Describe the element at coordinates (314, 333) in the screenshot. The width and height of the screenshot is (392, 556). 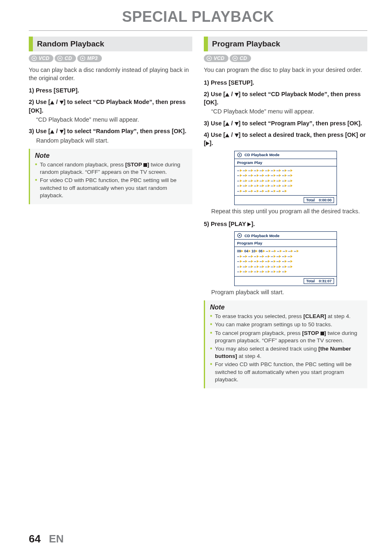
I see `bold-frag: [STOP ]` at that location.